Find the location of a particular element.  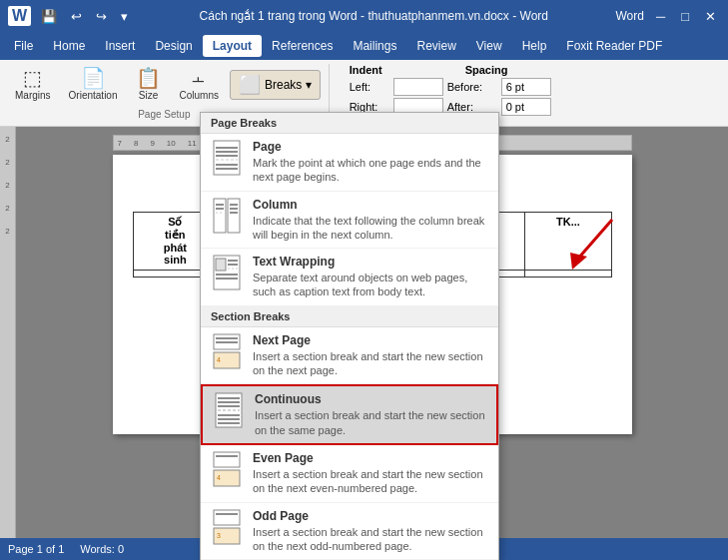

title-bar-left: W 💾 ↩ ↪ ▾ is located at coordinates (70, 16).